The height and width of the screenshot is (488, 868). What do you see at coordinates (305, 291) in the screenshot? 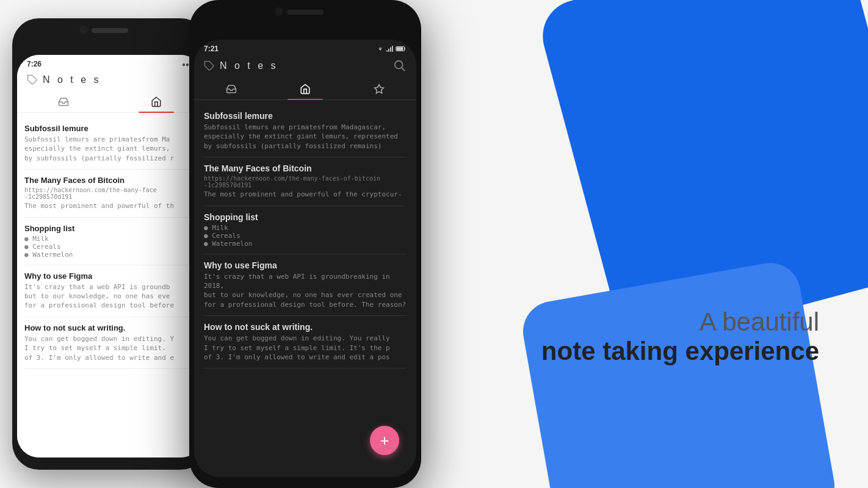
I see `note-preview-4-front: It's crazy that a web API is groundbreak…` at bounding box center [305, 291].